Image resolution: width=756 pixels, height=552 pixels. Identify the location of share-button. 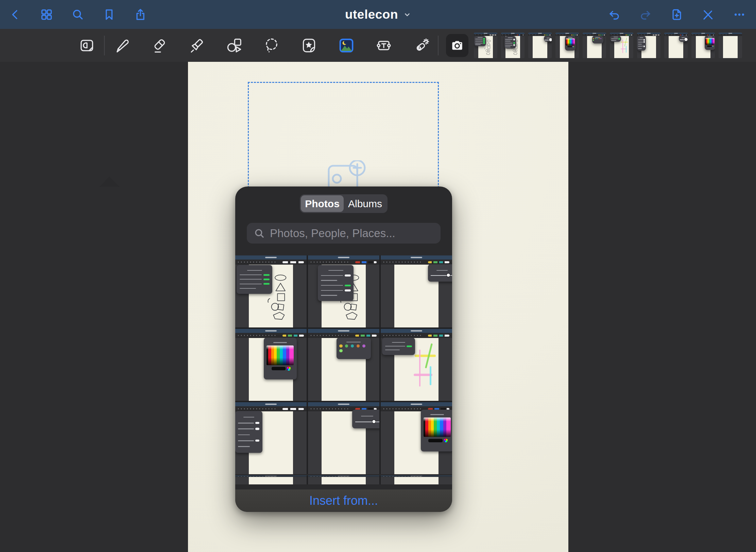
(140, 15).